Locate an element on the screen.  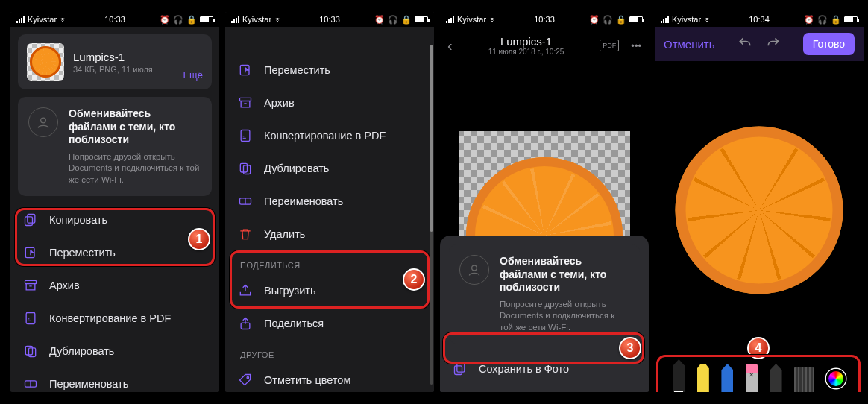
done-button: Готово is located at coordinates (829, 44).